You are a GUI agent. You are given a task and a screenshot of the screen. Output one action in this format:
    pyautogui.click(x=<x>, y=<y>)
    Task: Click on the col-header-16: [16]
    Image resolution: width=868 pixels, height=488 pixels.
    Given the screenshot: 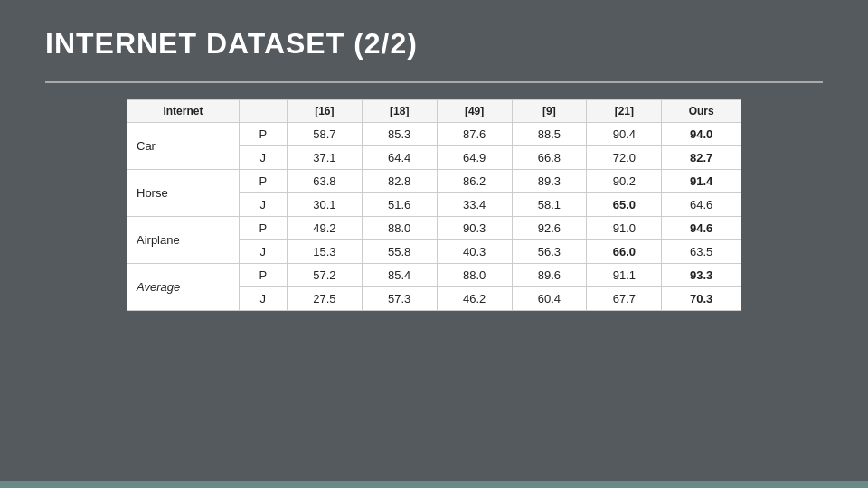 What is the action you would take?
    pyautogui.click(x=324, y=112)
    